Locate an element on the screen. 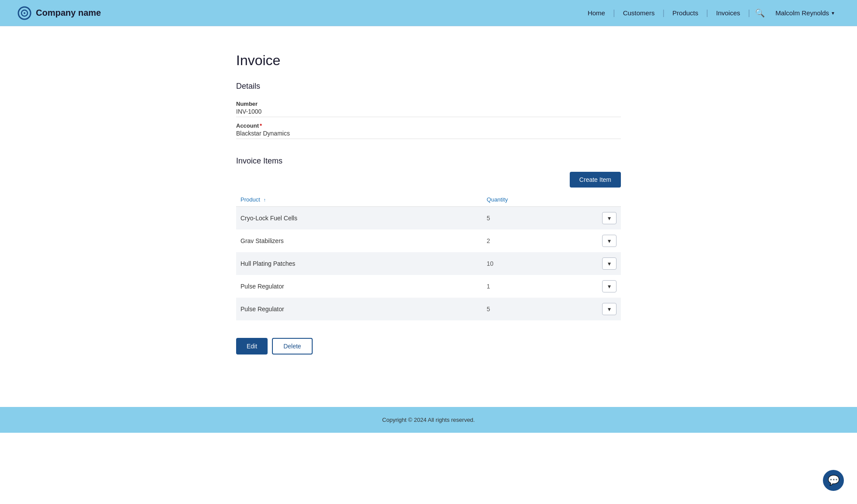 The width and height of the screenshot is (857, 504). table-body: Cryo-Lock Fuel Cells 5 ▾ Grav Stabilizer… is located at coordinates (428, 264).